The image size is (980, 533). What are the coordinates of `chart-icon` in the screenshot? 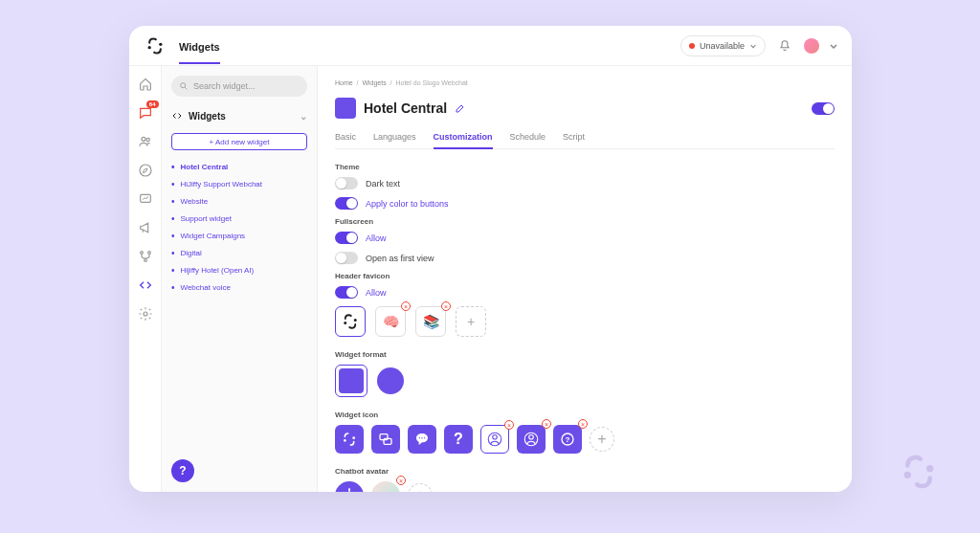 It's located at (145, 199).